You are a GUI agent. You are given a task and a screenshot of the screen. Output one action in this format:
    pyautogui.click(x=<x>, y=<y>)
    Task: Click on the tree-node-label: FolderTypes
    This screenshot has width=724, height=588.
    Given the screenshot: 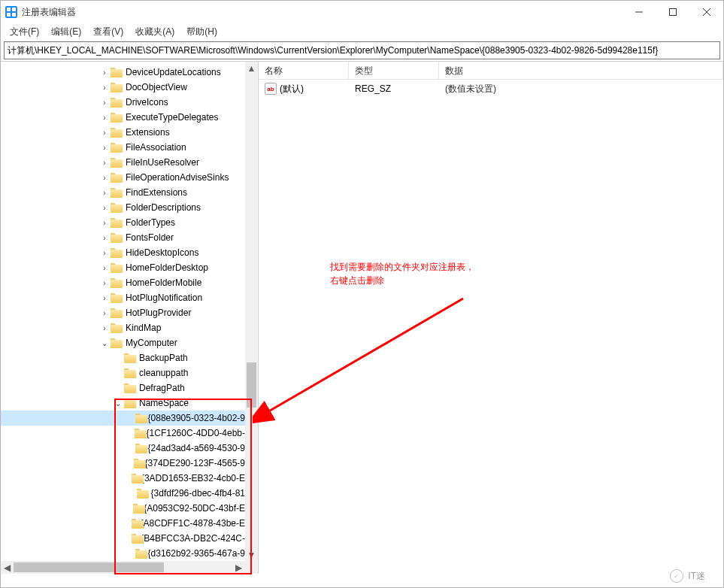 What is the action you would take?
    pyautogui.click(x=150, y=223)
    